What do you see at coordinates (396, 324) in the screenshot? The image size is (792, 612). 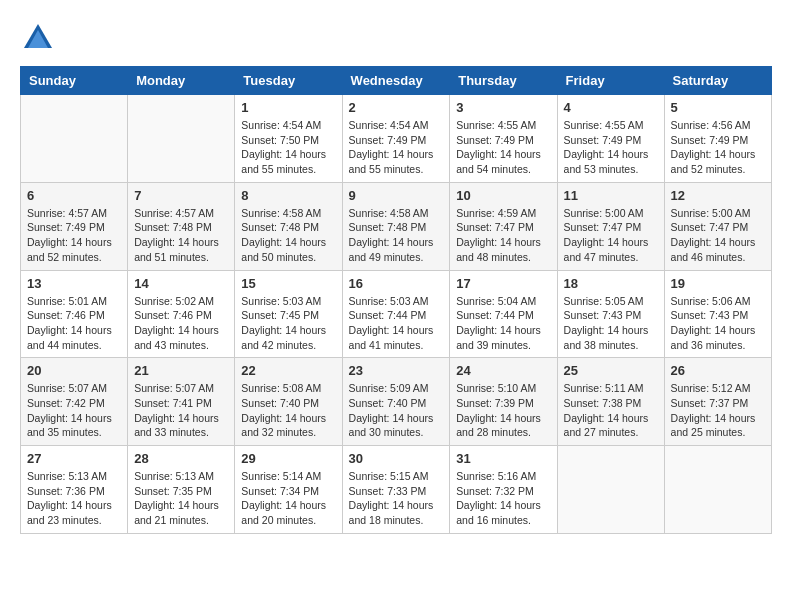 I see `day-info: Sunrise: 5:03 AMSunset: 7:44 PMDaylight:…` at bounding box center [396, 324].